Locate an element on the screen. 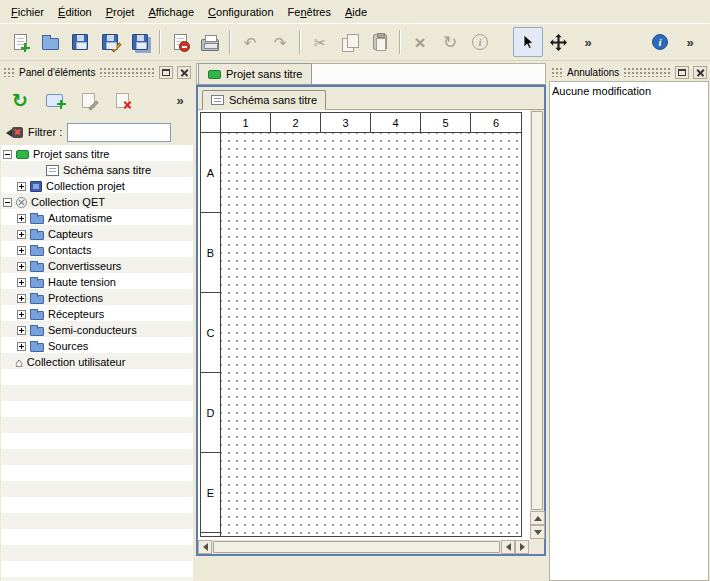 Image resolution: width=710 pixels, height=581 pixels. menu-affichage: Affichage is located at coordinates (171, 12).